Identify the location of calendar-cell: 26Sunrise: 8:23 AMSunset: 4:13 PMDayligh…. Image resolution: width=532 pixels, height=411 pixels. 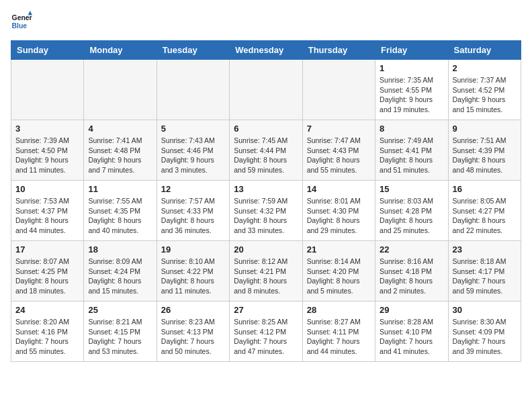
(193, 332).